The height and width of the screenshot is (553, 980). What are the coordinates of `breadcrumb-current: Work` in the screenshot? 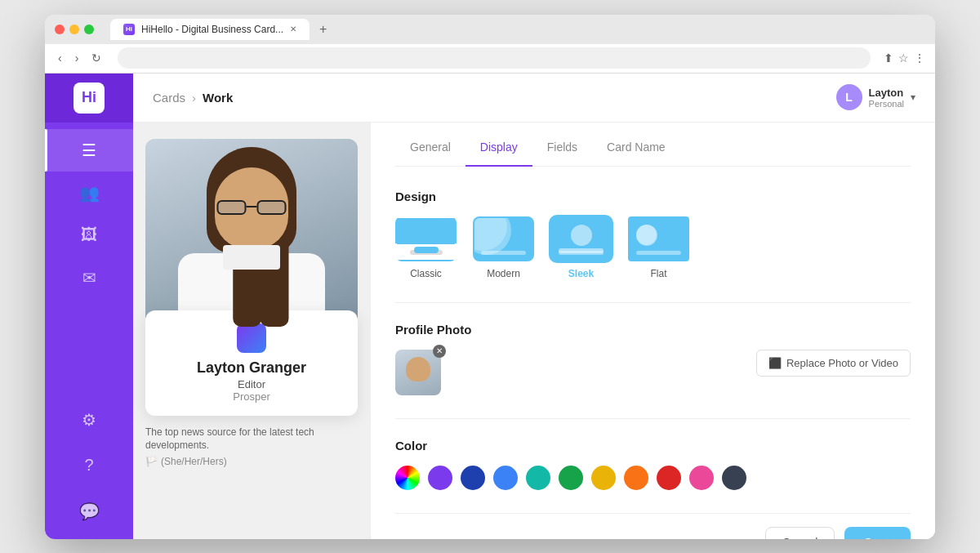 It's located at (217, 98).